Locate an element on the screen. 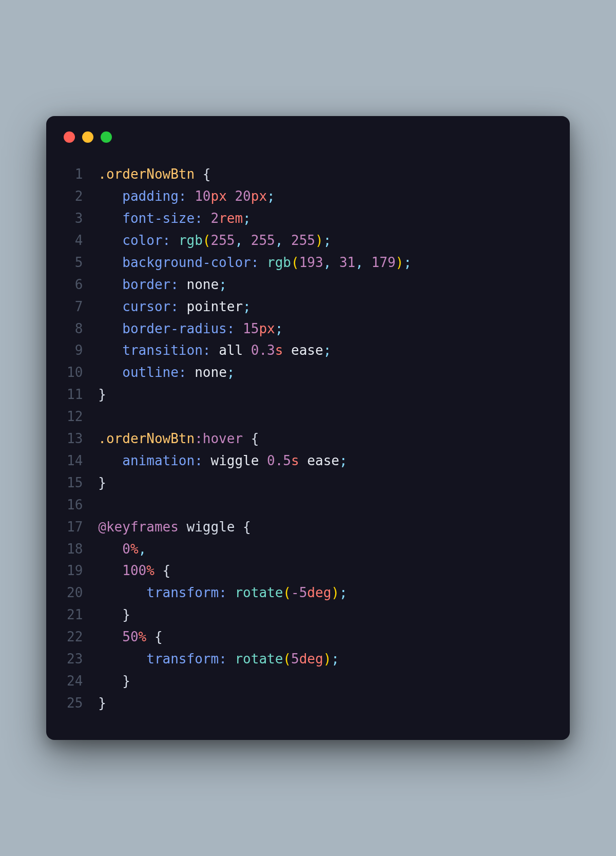  code-line: animation: wiggle 0.5s ease; is located at coordinates (323, 461).